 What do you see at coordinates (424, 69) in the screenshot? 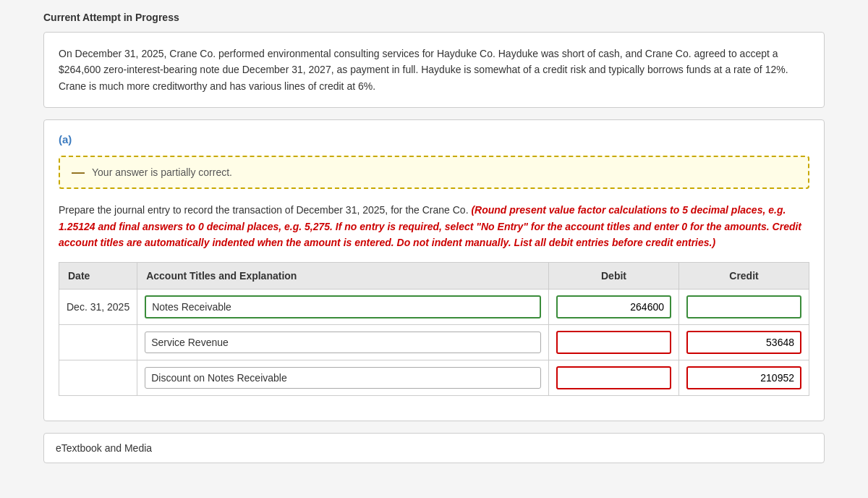
I see `info-text: On December 31, 2025, Crane Co. performe…` at bounding box center [424, 69].